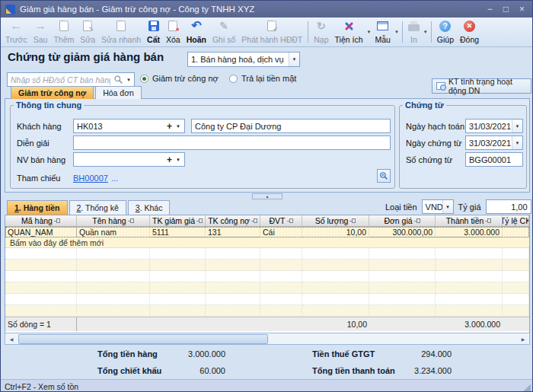 The width and height of the screenshot is (533, 392). I want to click on radio-option-cash: Trả lại tiền mặt, so click(263, 78).